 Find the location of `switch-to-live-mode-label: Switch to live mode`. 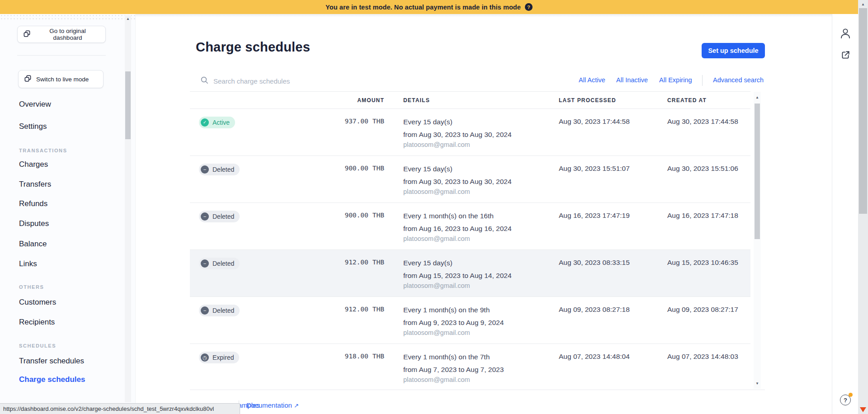

switch-to-live-mode-label: Switch to live mode is located at coordinates (62, 80).